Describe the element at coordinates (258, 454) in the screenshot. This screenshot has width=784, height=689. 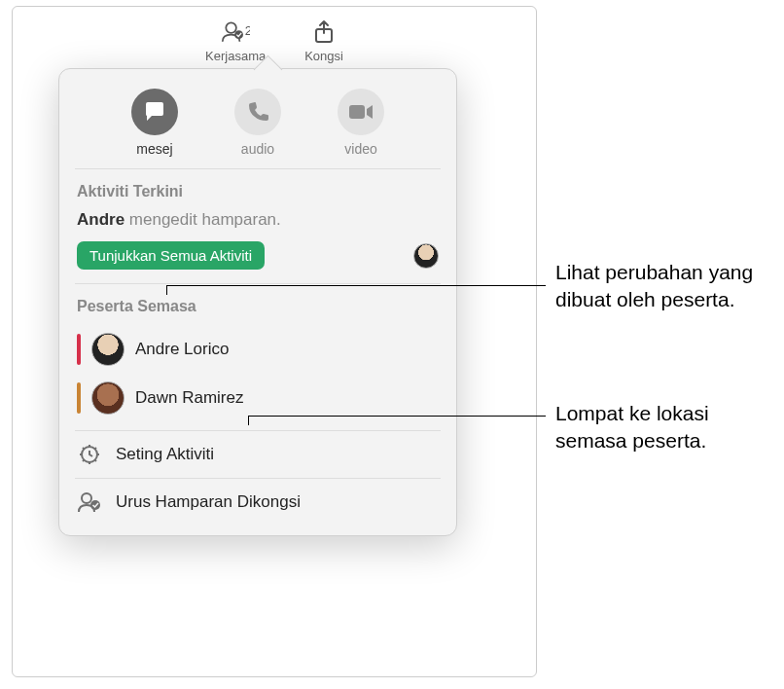
I see `activity-settings-item: Seting Aktiviti` at that location.